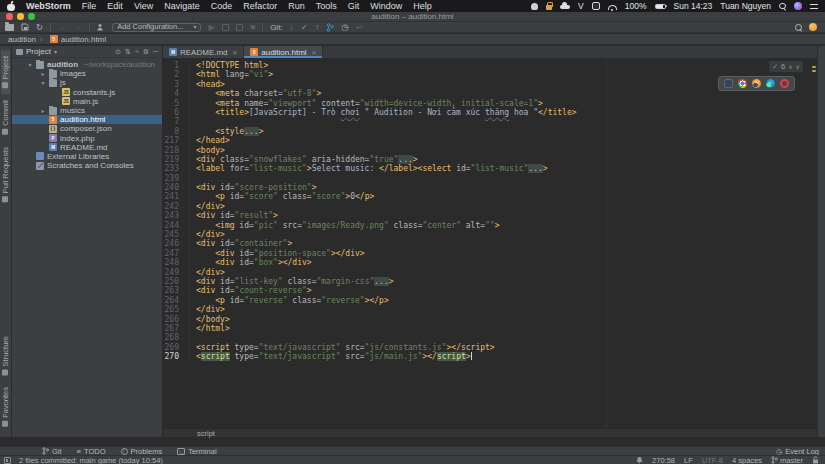 This screenshot has height=464, width=825. I want to click on apple-menu-icon, so click(11, 6).